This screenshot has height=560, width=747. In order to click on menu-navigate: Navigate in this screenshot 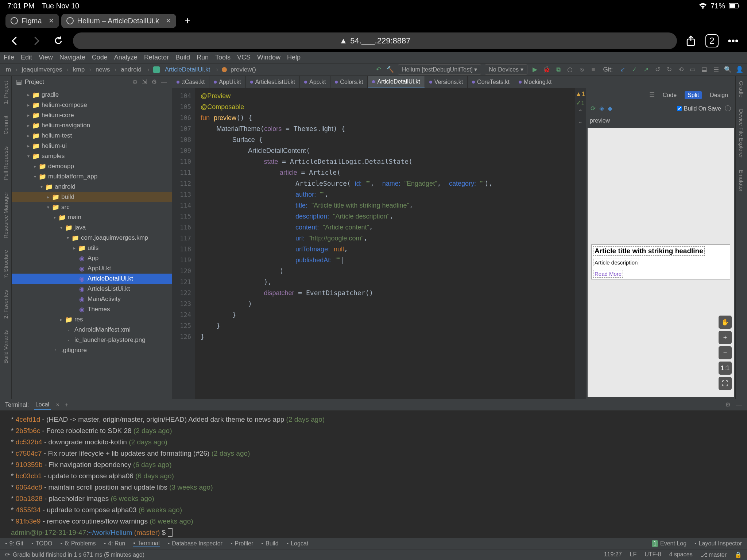, I will do `click(72, 58)`.